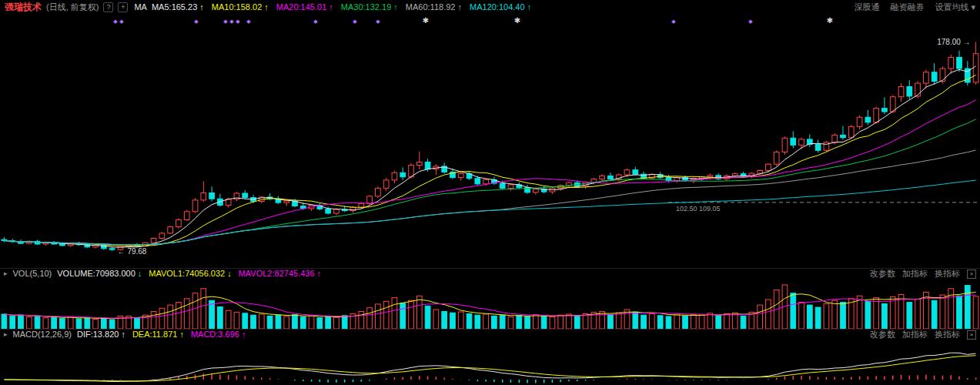  What do you see at coordinates (132, 251) in the screenshot?
I see `low-price-label: ← 79.68` at bounding box center [132, 251].